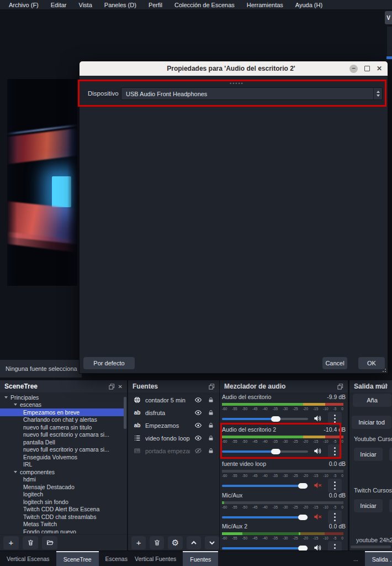 The image size is (392, 566). What do you see at coordinates (198, 451) in the screenshot?
I see `eye-hidden-icon` at bounding box center [198, 451].